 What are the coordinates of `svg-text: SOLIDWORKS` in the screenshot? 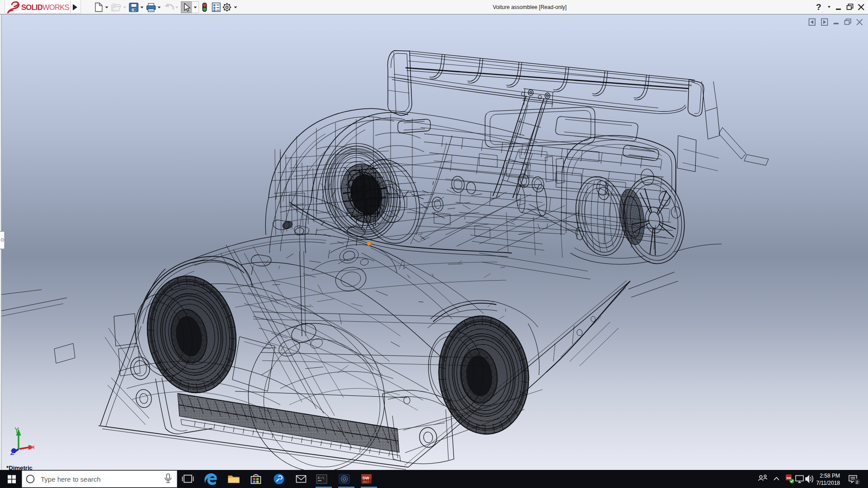 It's located at (45, 7).